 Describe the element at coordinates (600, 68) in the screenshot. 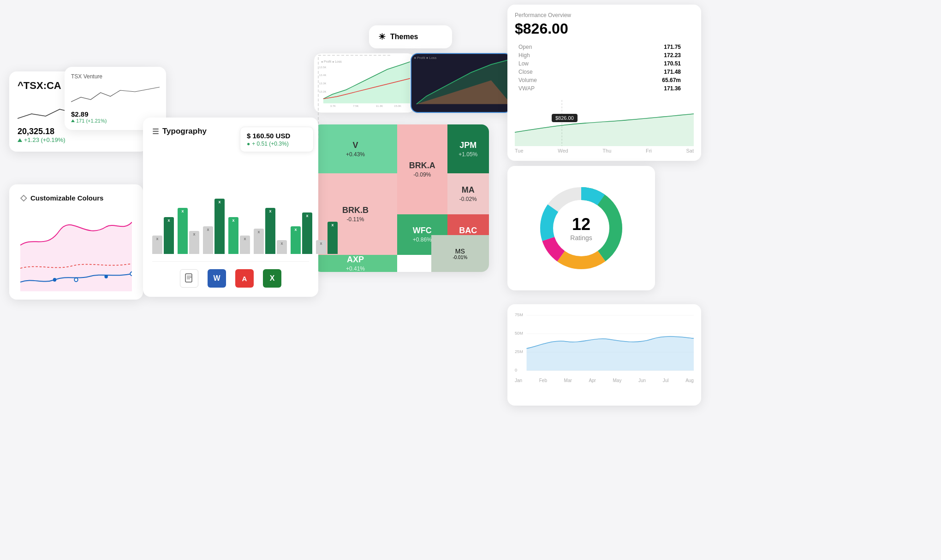

I see `perf-stats-table: Open171.75 High172.23 Low170.51 Close171…` at that location.